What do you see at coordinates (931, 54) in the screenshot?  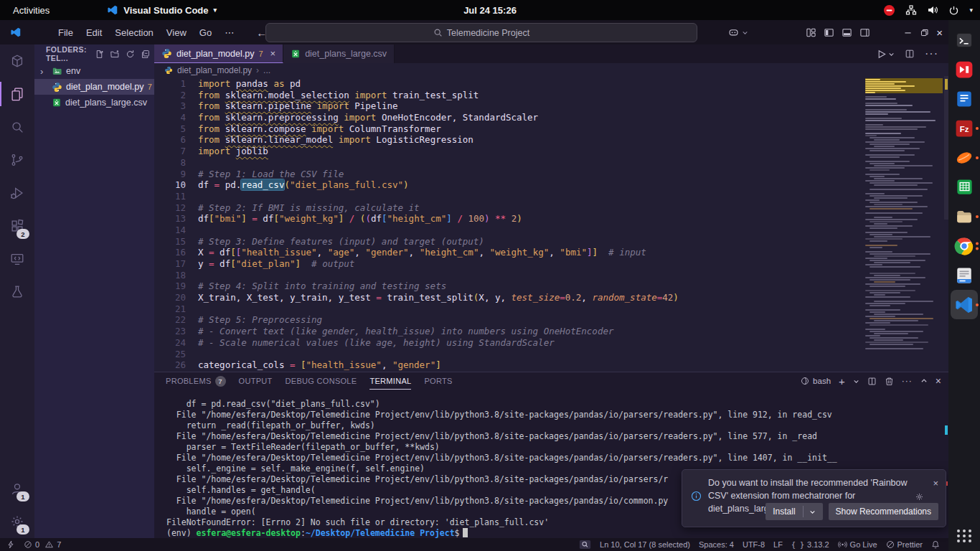 I see `editor-more-actions-icon: ···` at bounding box center [931, 54].